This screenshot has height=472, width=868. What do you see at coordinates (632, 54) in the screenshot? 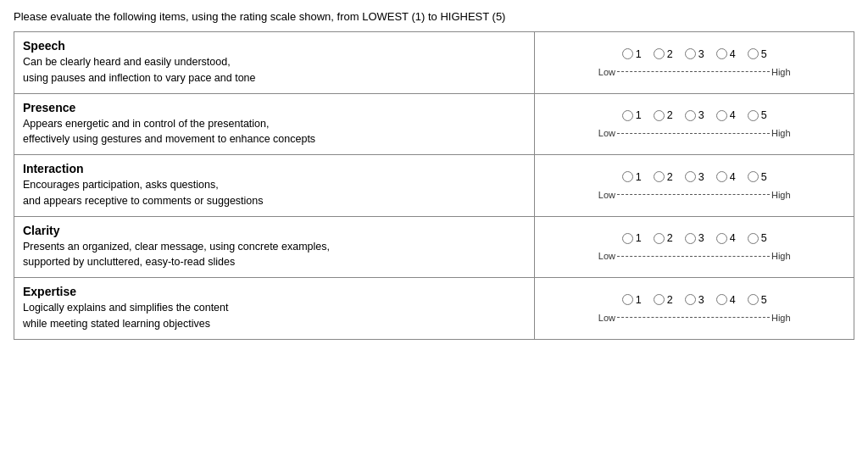
I see `radio-option-speech-1: 1` at bounding box center [632, 54].